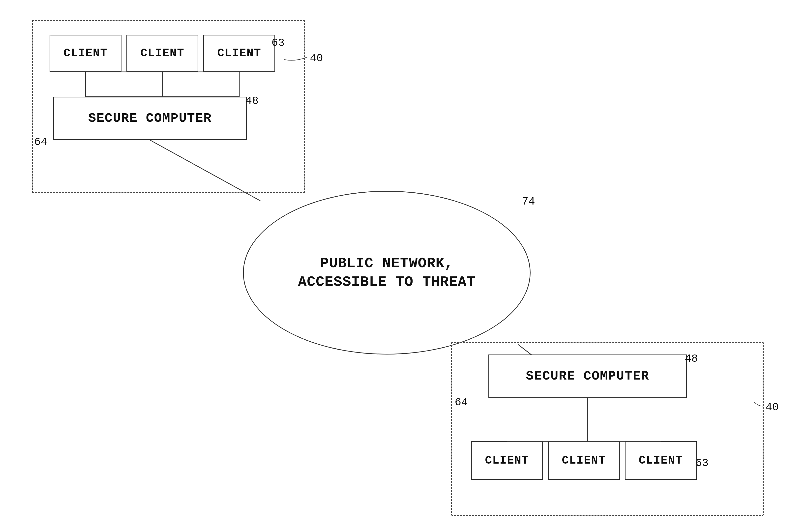 The height and width of the screenshot is (532, 806). What do you see at coordinates (162, 53) in the screenshot?
I see `top-client-2-label: CLIENT` at bounding box center [162, 53].